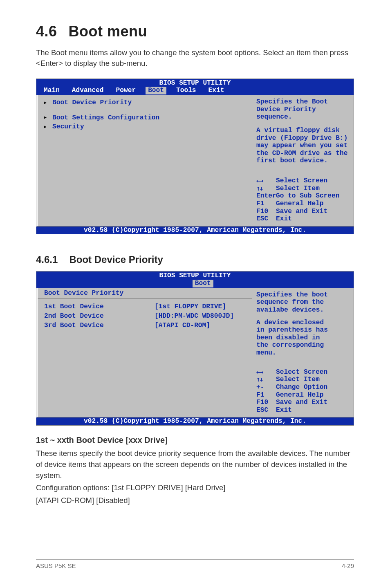 The image size is (390, 588). What do you see at coordinates (146, 103) in the screenshot?
I see `menu-item-boot-device-priority: ▶ Boot Device Priority` at bounding box center [146, 103].